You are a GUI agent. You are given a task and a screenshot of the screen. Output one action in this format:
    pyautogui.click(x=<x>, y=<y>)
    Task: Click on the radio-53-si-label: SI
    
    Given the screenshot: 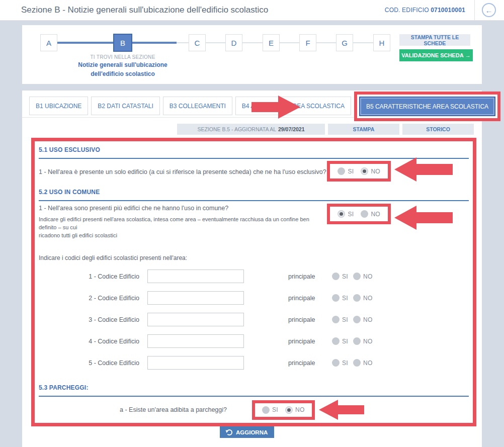 What is the action you would take?
    pyautogui.click(x=275, y=410)
    